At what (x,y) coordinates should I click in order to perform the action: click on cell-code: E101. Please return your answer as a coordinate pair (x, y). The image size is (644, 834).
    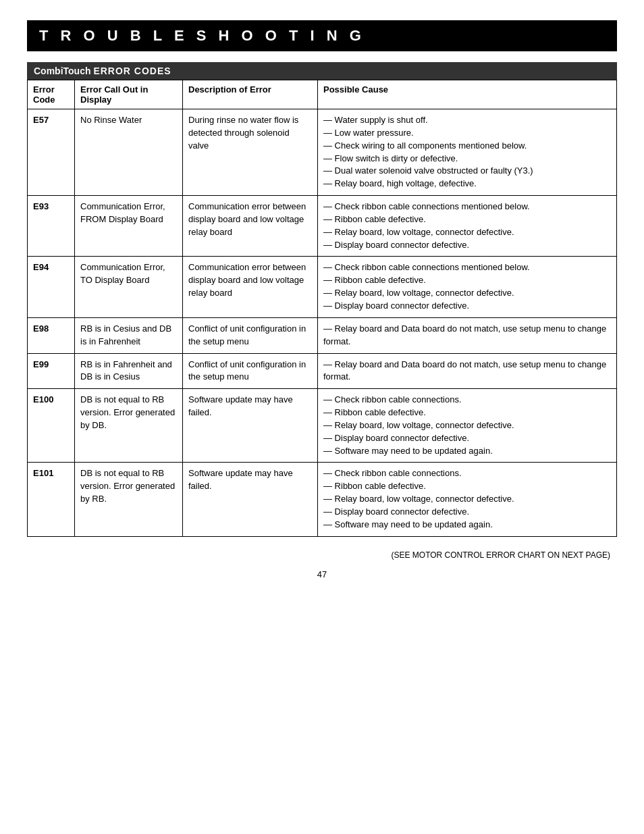
    Looking at the image, I should click on (51, 500).